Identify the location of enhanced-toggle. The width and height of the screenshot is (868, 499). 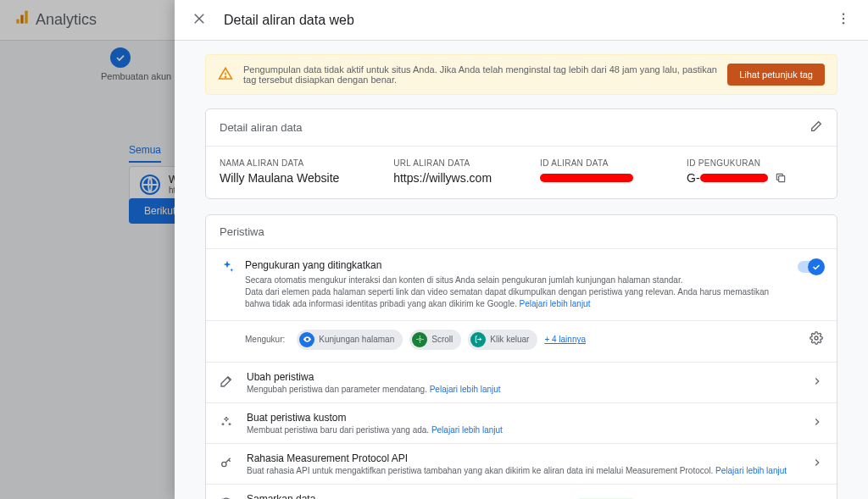
(810, 267).